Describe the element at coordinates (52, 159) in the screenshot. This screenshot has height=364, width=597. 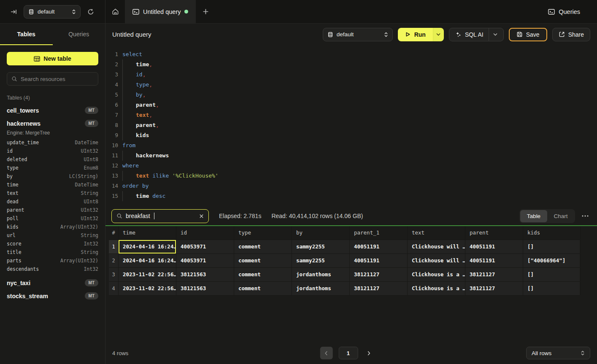
I see `column-row: deletedUInt8` at that location.